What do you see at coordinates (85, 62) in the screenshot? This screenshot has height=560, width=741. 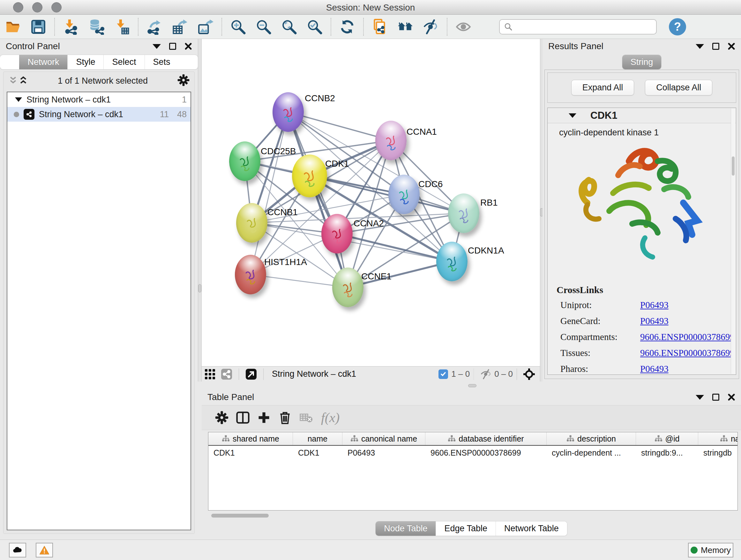 I see `tab-style: Style` at bounding box center [85, 62].